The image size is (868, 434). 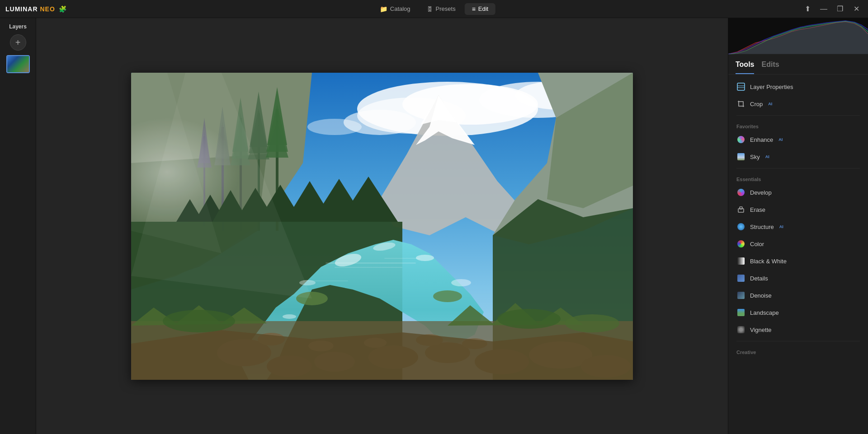 I want to click on crop-label: Crop, so click(x=756, y=104).